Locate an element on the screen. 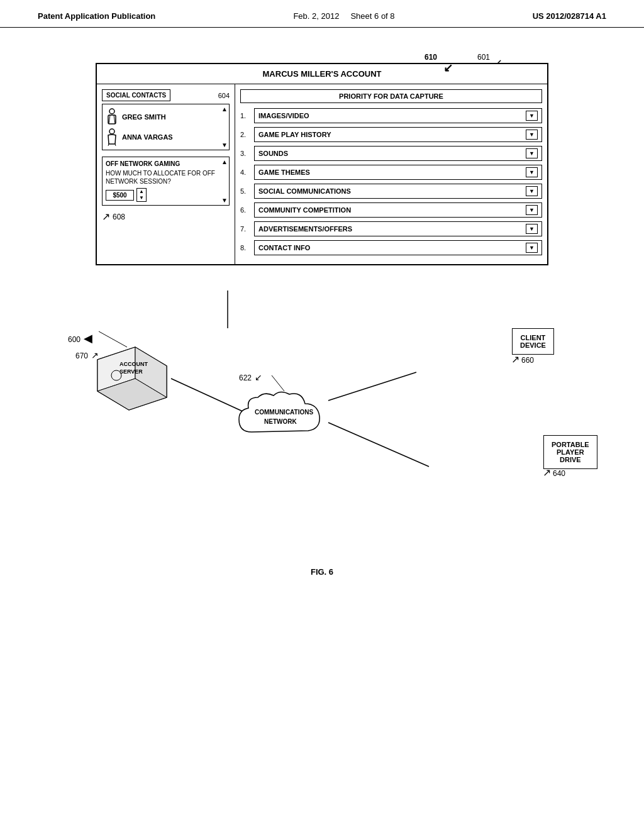 This screenshot has width=644, height=830. priority-num-8: 8. is located at coordinates (247, 248).